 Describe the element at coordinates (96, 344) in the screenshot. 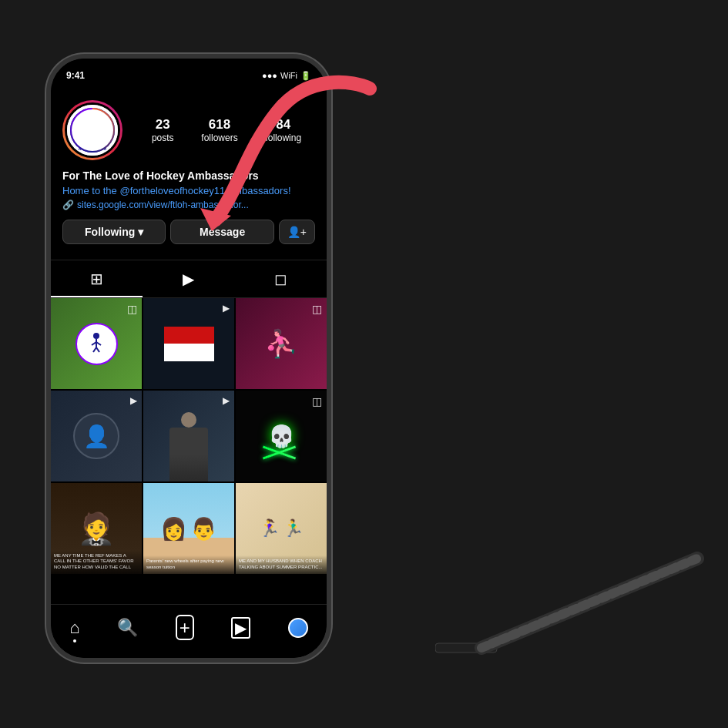

I see `post-1: ◫` at that location.